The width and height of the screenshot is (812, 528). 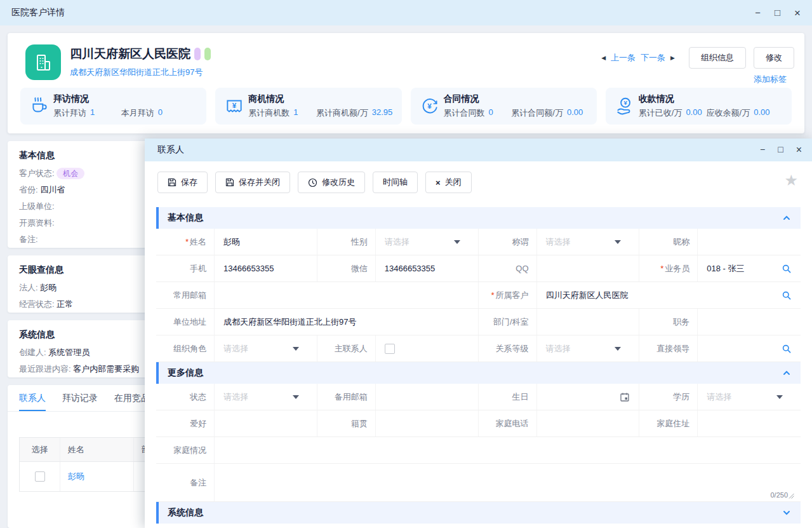 What do you see at coordinates (427, 268) in the screenshot?
I see `wechat-input: 13466653355` at bounding box center [427, 268].